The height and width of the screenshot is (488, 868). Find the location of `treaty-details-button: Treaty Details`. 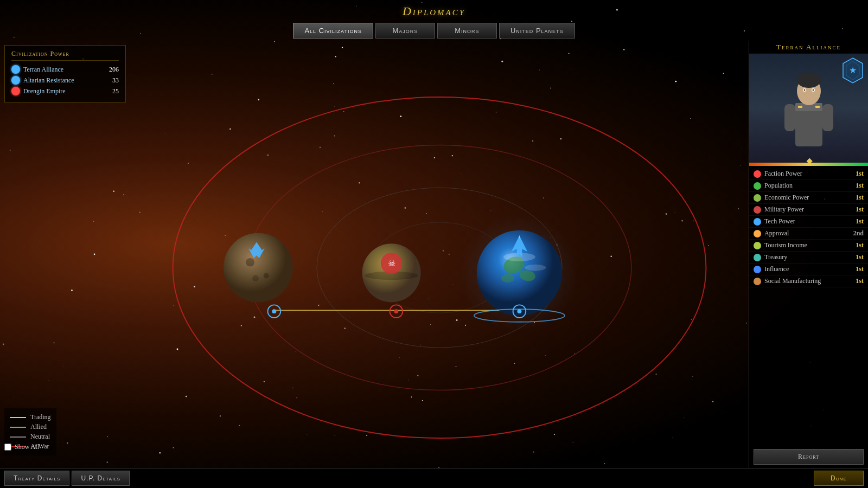

treaty-details-button: Treaty Details is located at coordinates (37, 478).